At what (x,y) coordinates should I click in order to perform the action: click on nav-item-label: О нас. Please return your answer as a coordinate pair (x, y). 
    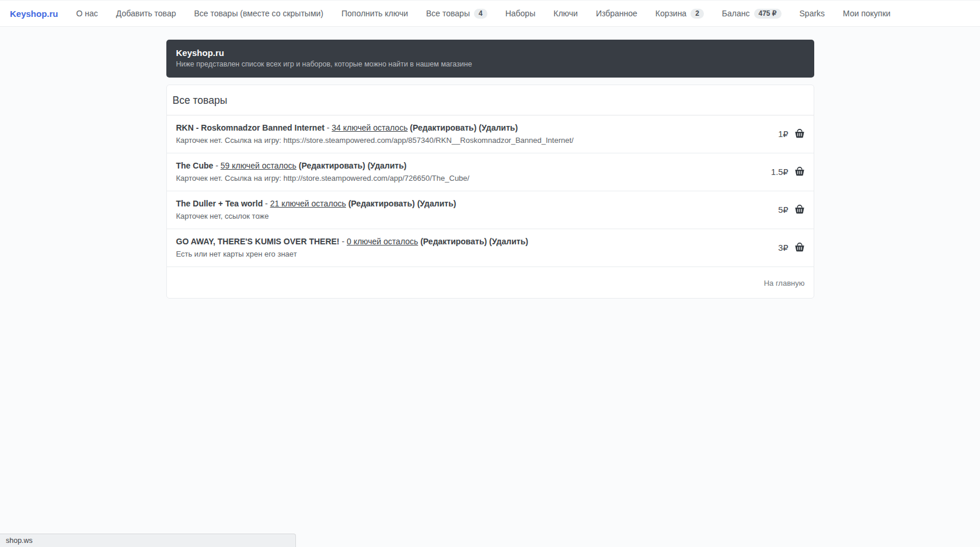
    Looking at the image, I should click on (88, 13).